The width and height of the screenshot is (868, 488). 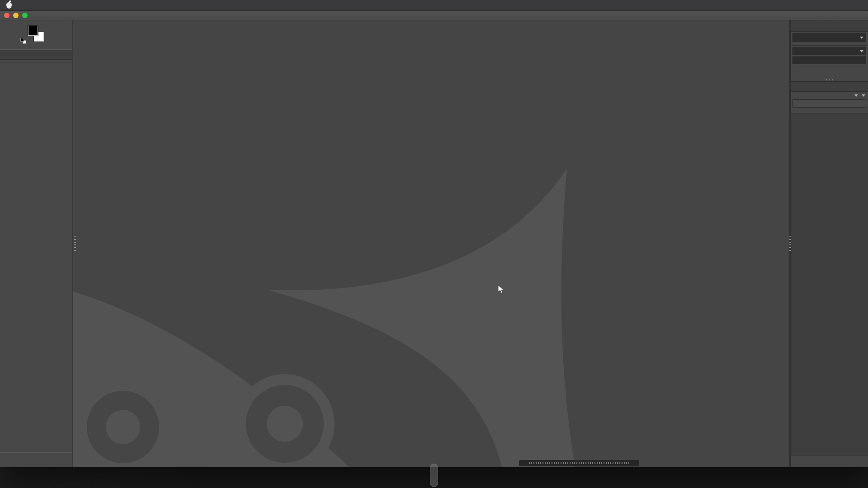 I want to click on brush-filter-input, so click(x=829, y=38).